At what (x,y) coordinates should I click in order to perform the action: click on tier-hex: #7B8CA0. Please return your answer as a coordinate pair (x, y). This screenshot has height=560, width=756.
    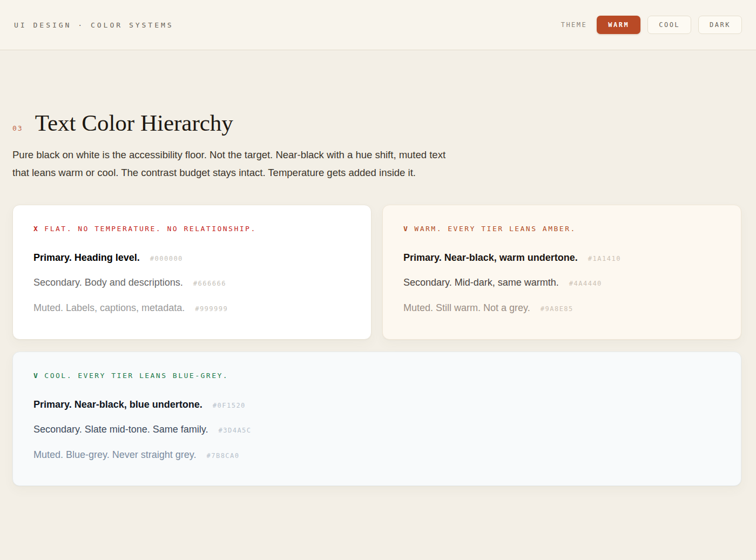
    Looking at the image, I should click on (222, 456).